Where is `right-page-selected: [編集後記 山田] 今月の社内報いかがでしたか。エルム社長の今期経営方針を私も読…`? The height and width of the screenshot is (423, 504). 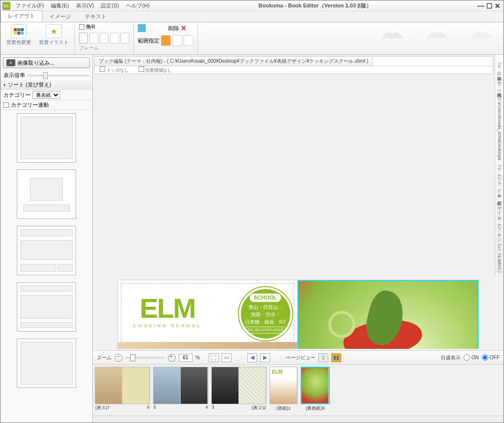 right-page-selected: [編集後記 山田] 今月の社内報いかがでしたか。エルム社長の今期経営方針を私も読… is located at coordinates (388, 314).